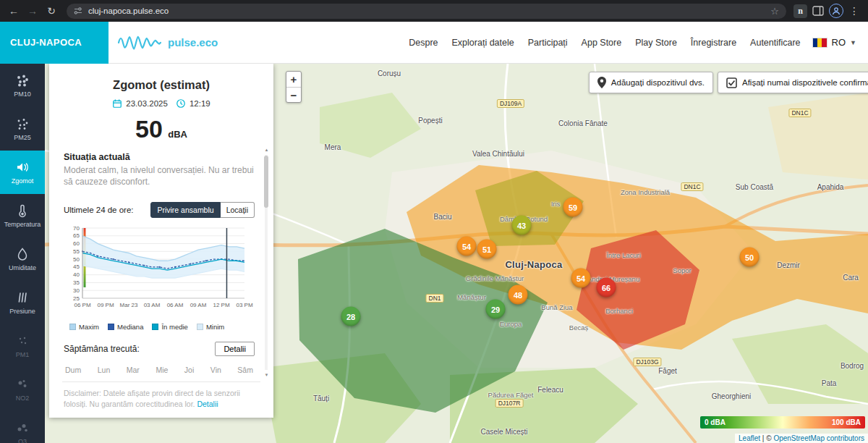 Image resolution: width=868 pixels, height=443 pixels. I want to click on road-badge: DN1C, so click(692, 187).